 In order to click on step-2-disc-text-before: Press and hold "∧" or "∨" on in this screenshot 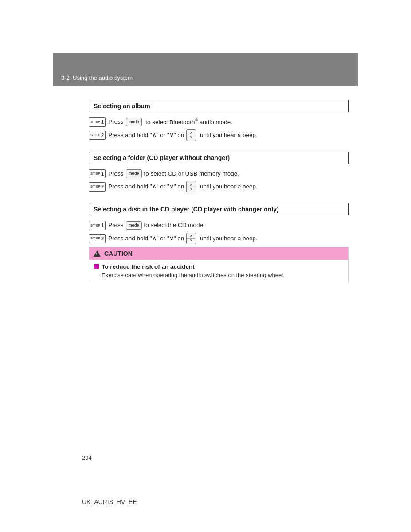, I will do `click(146, 239)`.